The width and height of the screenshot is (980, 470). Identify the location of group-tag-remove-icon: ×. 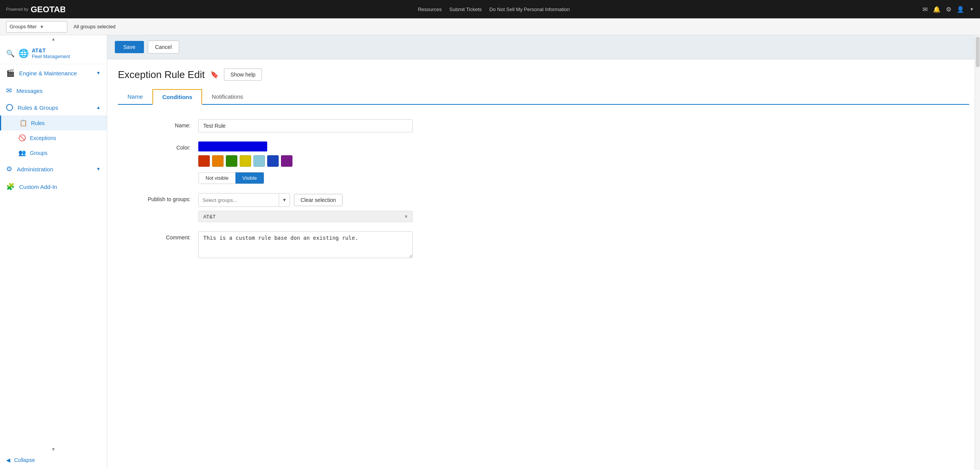
(406, 216).